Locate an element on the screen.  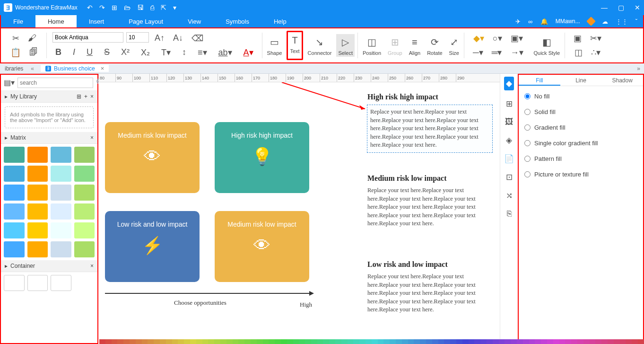
fill-option: Single color gradient fill is located at coordinates (581, 143).